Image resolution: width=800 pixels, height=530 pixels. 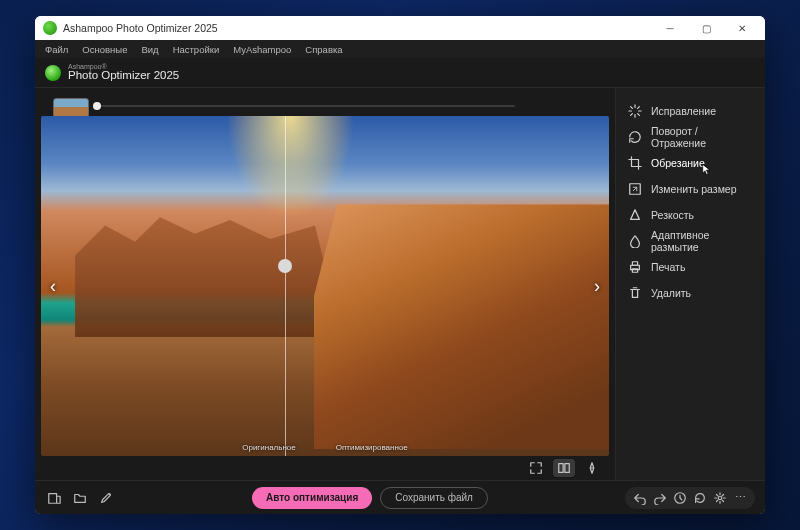 What do you see at coordinates (286, 286) in the screenshot?
I see `compare-divider` at bounding box center [286, 286].